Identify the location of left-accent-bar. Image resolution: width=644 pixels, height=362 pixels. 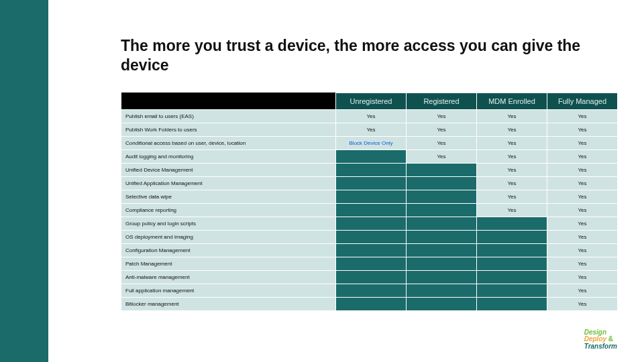
(24, 181).